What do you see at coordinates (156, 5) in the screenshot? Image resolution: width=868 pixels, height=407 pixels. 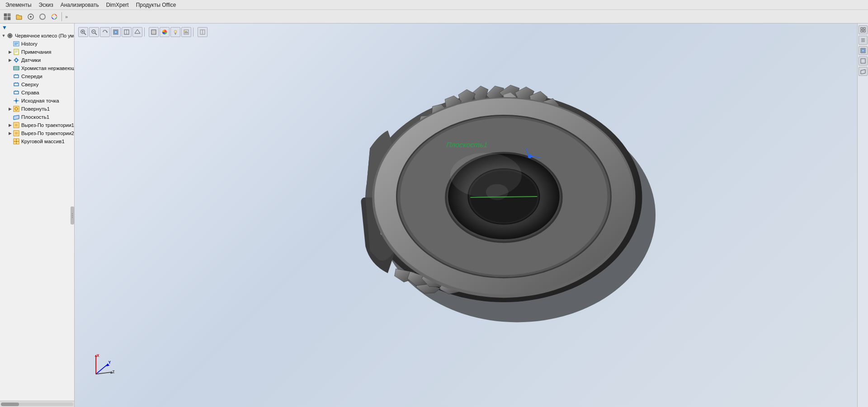 I see `menu-office: Продукты Office` at bounding box center [156, 5].